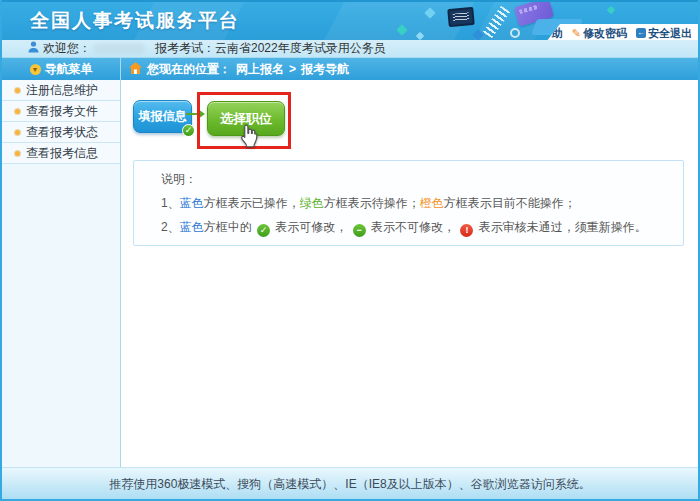 The width and height of the screenshot is (700, 501). I want to click on breadcrumb: 您现在的位置： 网上报名 > 报考导航, so click(410, 69).